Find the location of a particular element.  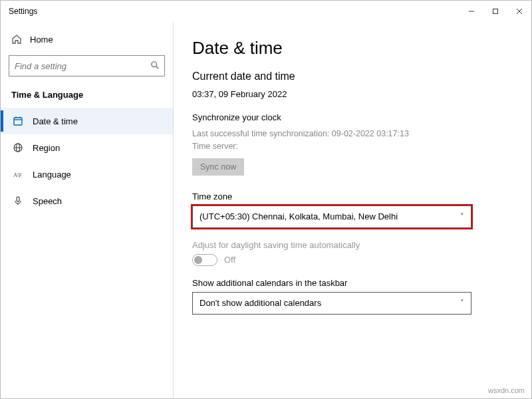

search-icon is located at coordinates (155, 66).